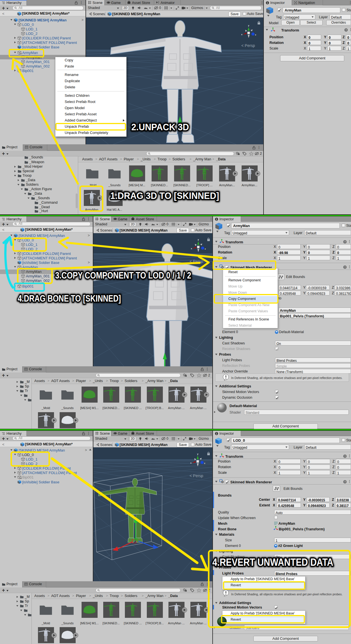 The image size is (351, 644). What do you see at coordinates (165, 196) in the screenshot?
I see `svg-text: 1.DRAG 3D TO [SKINNED]` at bounding box center [165, 196].